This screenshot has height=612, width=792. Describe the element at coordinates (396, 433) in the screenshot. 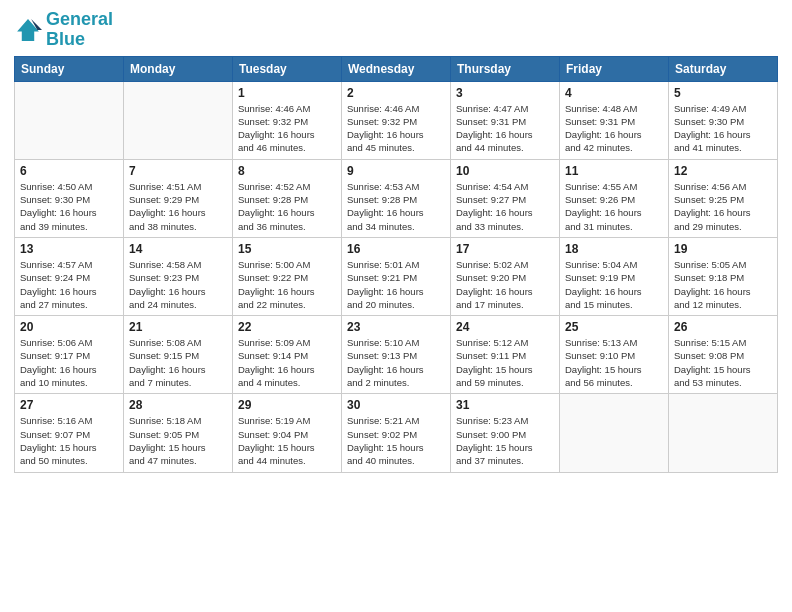

I see `calendar-cell: 30Sunrise: 5:21 AM Sunset: 9:02 PM Dayli…` at that location.